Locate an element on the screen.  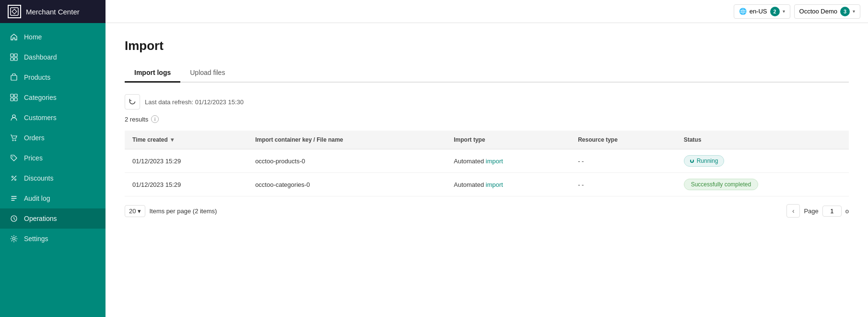
per-page-chevron-icon: ▾ is located at coordinates (139, 211).